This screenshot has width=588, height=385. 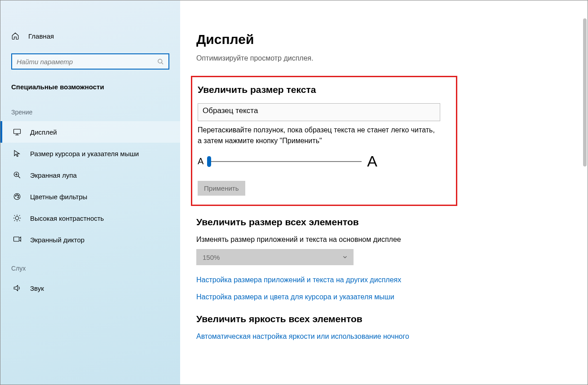 What do you see at coordinates (67, 218) in the screenshot?
I see `sidebar-item-label: Высокая контрастность` at bounding box center [67, 218].